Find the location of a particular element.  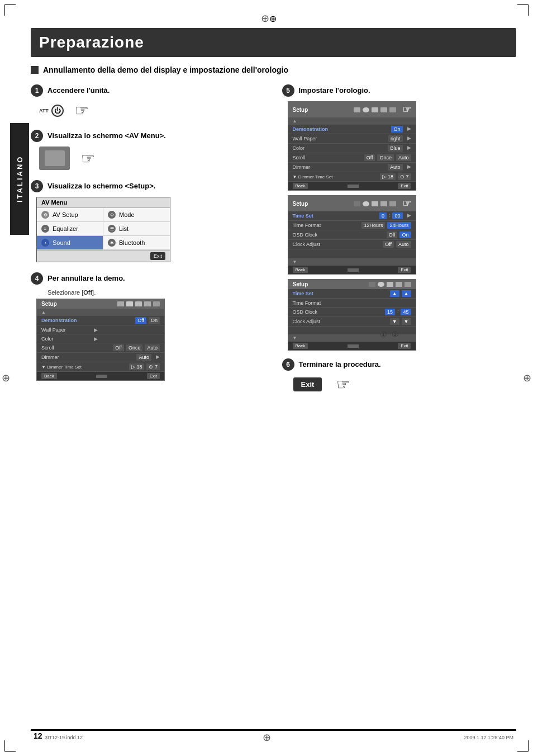

5a-dimmertime-label: ▼ Dimmer Time Set is located at coordinates (318, 177).